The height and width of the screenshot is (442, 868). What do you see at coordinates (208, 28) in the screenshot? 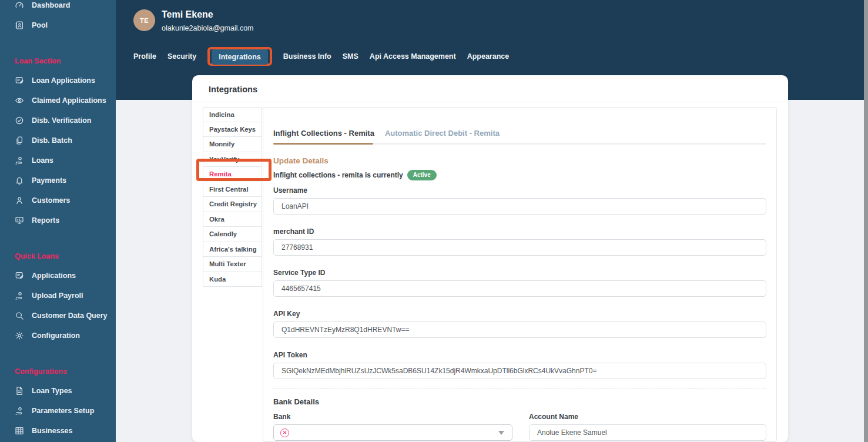
I see `user-email: olakunle2abiola@gmail.com` at bounding box center [208, 28].